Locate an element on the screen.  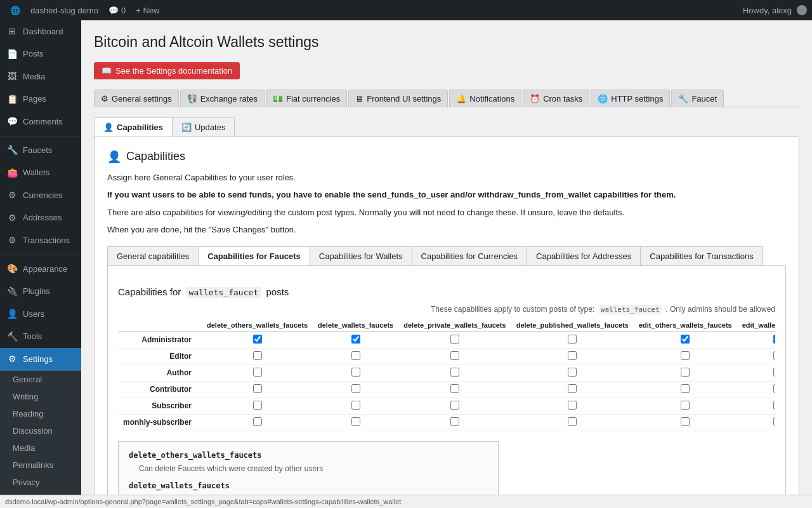
posts-icon: 📄 is located at coordinates (12, 55).